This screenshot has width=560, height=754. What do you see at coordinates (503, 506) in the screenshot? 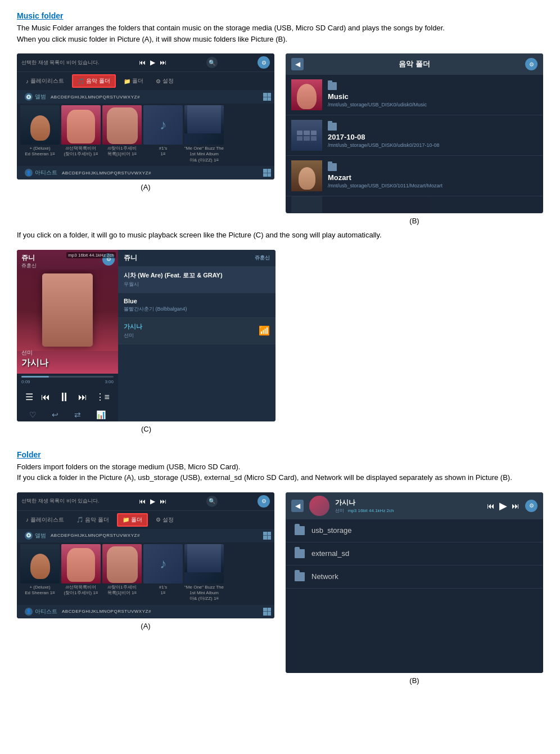
I see `storage-play: ▶` at bounding box center [503, 506].